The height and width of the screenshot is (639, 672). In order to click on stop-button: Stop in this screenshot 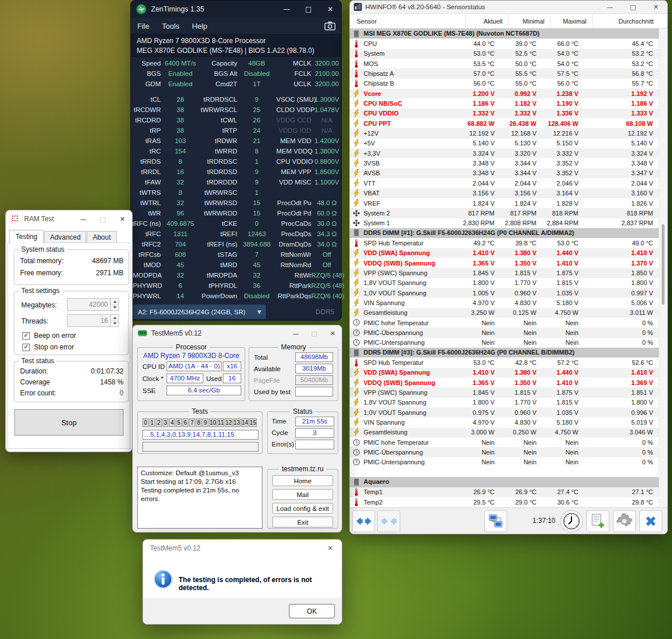, I will do `click(69, 422)`.